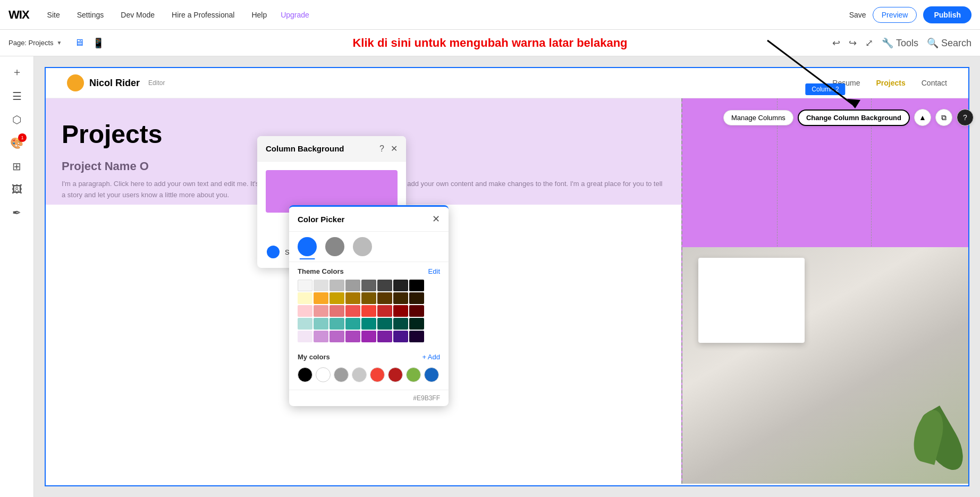 This screenshot has width=980, height=497. What do you see at coordinates (431, 357) in the screenshot?
I see `add-color-link: + Add` at bounding box center [431, 357].